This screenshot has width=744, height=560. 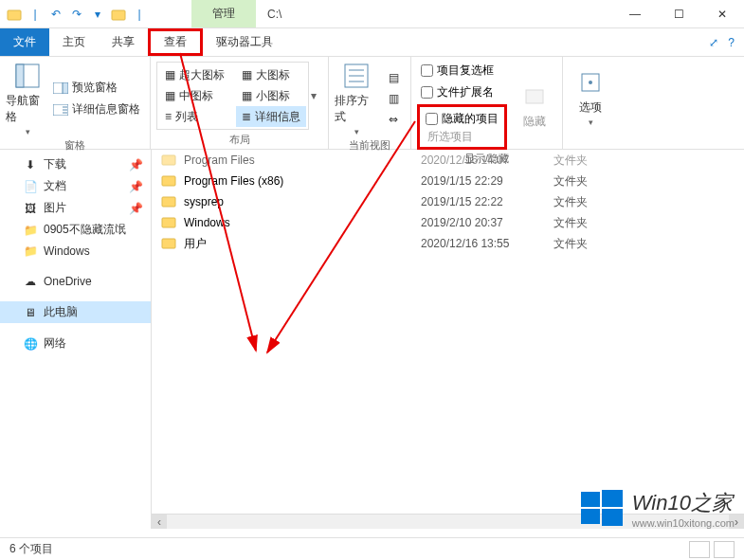 What do you see at coordinates (732, 43) in the screenshot?
I see `help-icon: ?` at bounding box center [732, 43].